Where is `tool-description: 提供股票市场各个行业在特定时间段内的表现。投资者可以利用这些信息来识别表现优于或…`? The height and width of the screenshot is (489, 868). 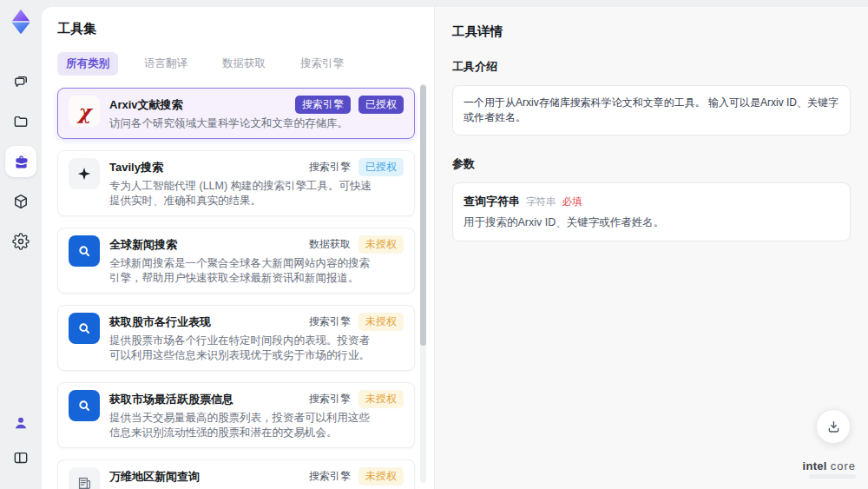 tool-description: 提供股票市场各个行业在特定时间段内的表现。投资者可以利用这些信息来识别表现优于或… is located at coordinates (241, 348).